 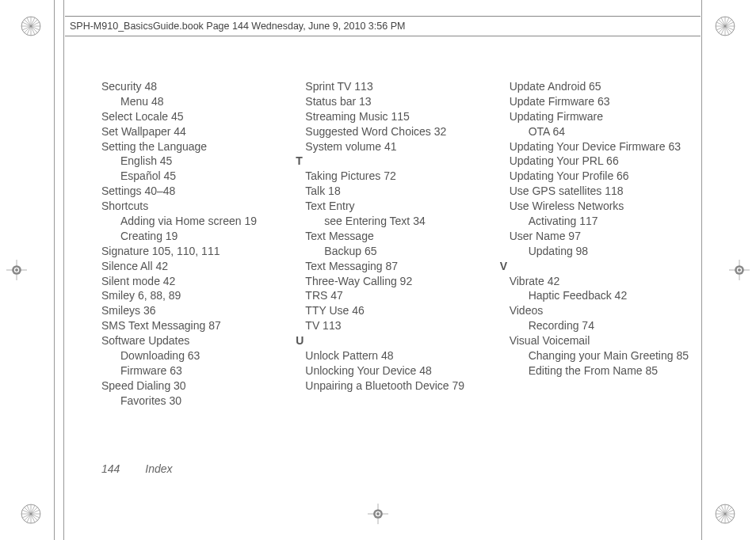 What do you see at coordinates (137, 469) in the screenshot?
I see `page-footer: 144 Index` at bounding box center [137, 469].